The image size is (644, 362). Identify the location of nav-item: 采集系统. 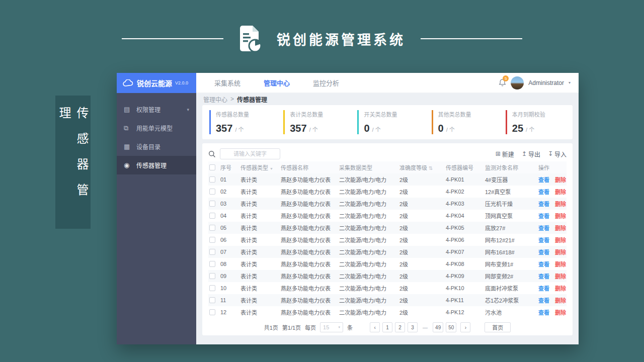
(227, 82).